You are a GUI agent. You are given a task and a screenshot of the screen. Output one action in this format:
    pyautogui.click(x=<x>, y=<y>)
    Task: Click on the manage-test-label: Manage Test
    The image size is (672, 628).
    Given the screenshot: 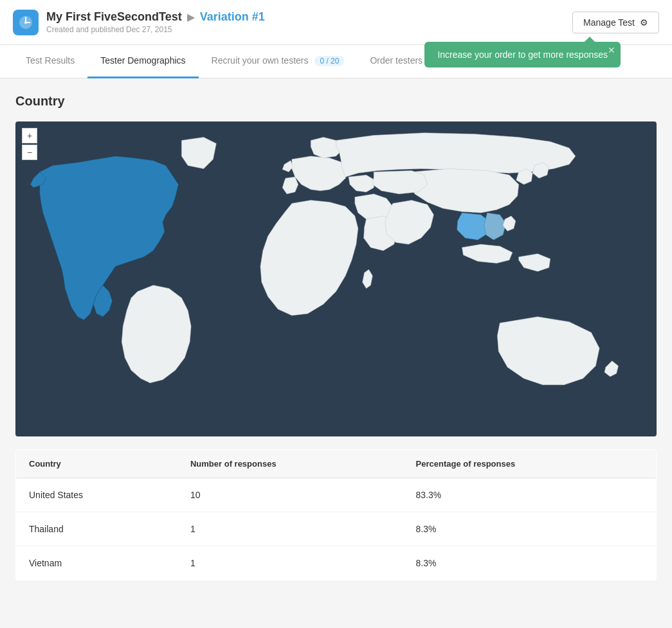 What is the action you would take?
    pyautogui.click(x=609, y=22)
    